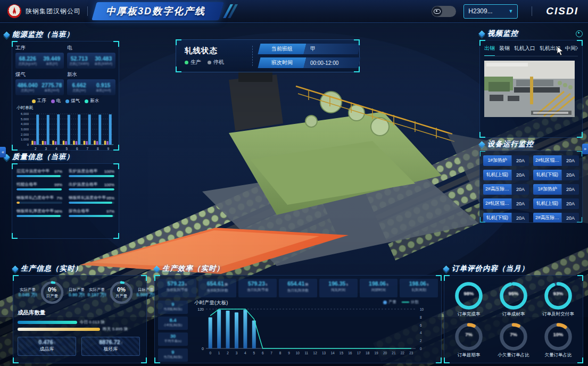  I want to click on quality-label: 钢板终轧厚度命中率, so click(35, 211).